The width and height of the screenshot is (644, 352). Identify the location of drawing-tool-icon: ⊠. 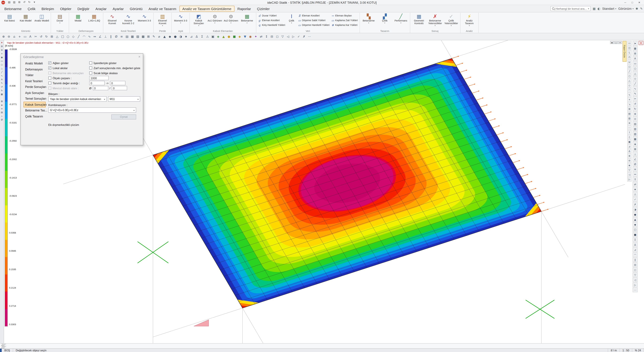
(148, 37).